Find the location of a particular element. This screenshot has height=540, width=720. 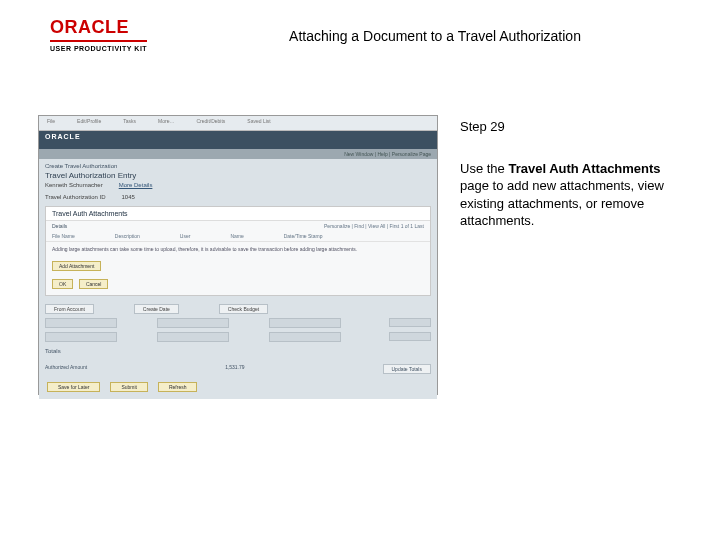

col-header: User is located at coordinates (186, 236).